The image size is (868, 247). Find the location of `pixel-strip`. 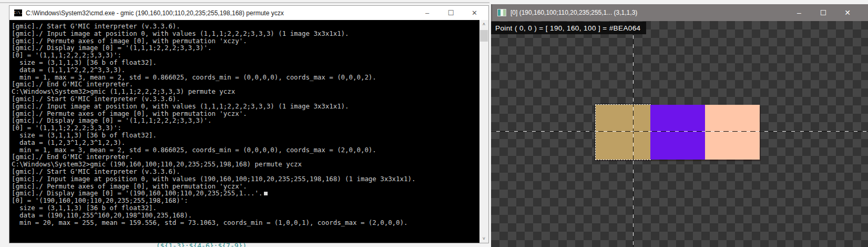

pixel-strip is located at coordinates (678, 132).